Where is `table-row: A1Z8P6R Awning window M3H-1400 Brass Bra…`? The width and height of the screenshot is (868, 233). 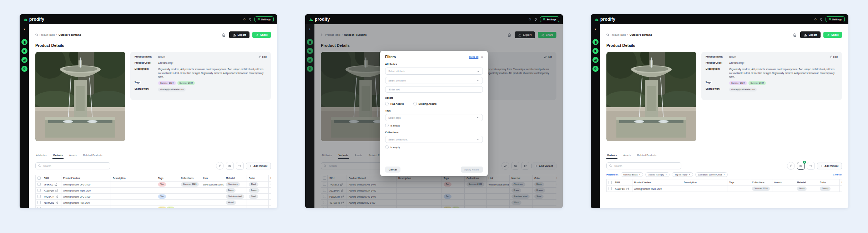
table-row: A1Z8P6R Awning window M3H-1400 Brass Bra… is located at coordinates (153, 191).